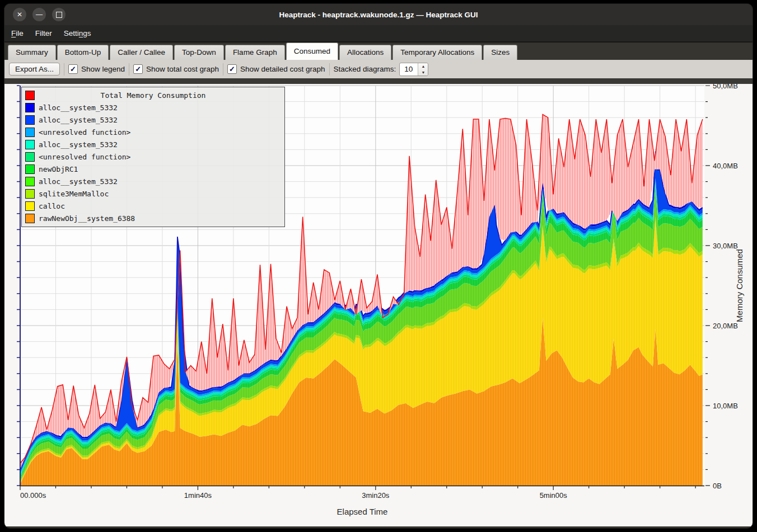 The height and width of the screenshot is (532, 757). What do you see at coordinates (277, 69) in the screenshot?
I see `checkbox-show-detailed-cost-graph: ✓Show detailed cost graph` at bounding box center [277, 69].